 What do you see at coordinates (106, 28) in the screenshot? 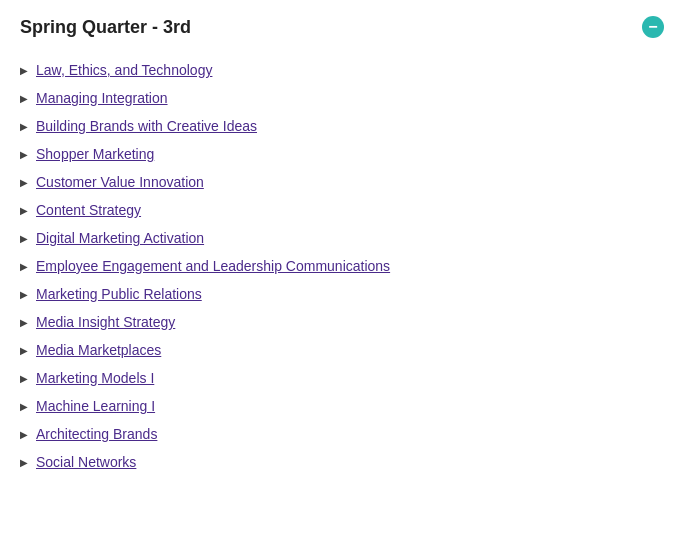
I see `page-title: Spring Quarter - 3rd` at bounding box center [106, 28].